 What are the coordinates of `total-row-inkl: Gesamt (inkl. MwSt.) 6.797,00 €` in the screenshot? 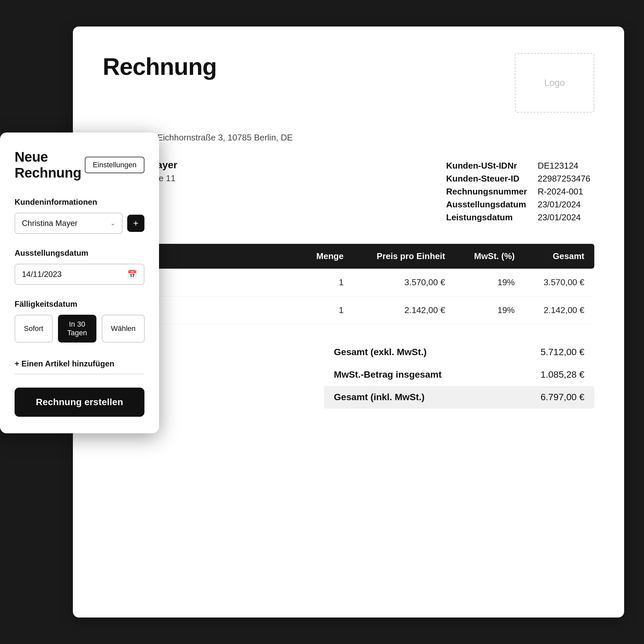 It's located at (459, 397).